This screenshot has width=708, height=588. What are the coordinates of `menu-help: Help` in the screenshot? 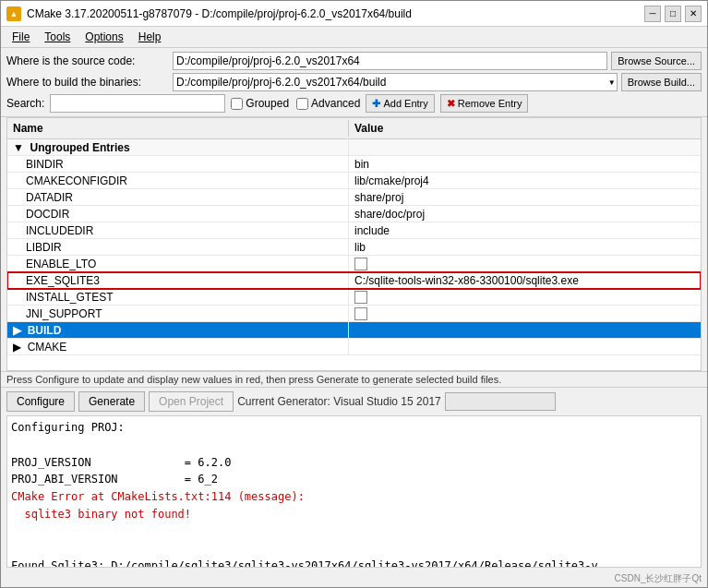 It's located at (150, 37).